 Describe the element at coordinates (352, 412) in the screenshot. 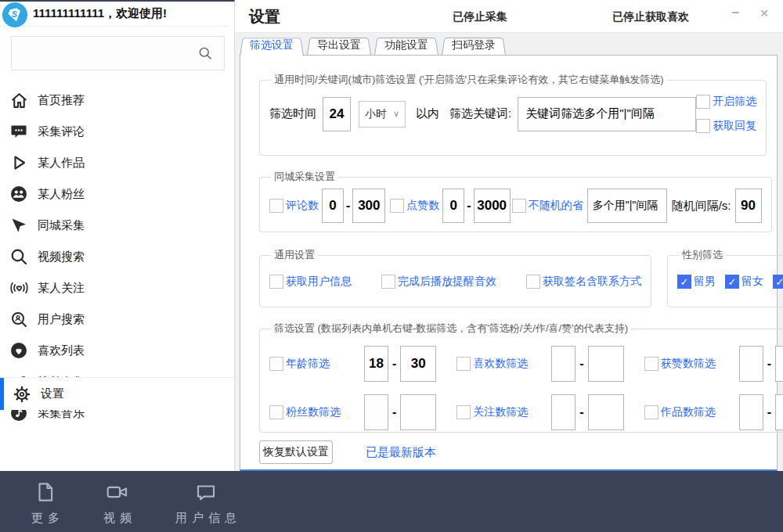

I see `filter-group-fans: 粉丝数筛选 -` at that location.